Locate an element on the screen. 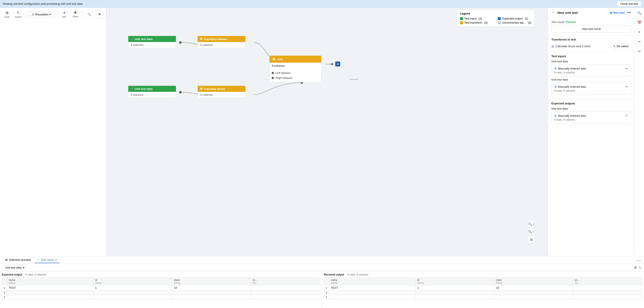  received-row-1: 1 TEST 1 10 is located at coordinates (483, 288).